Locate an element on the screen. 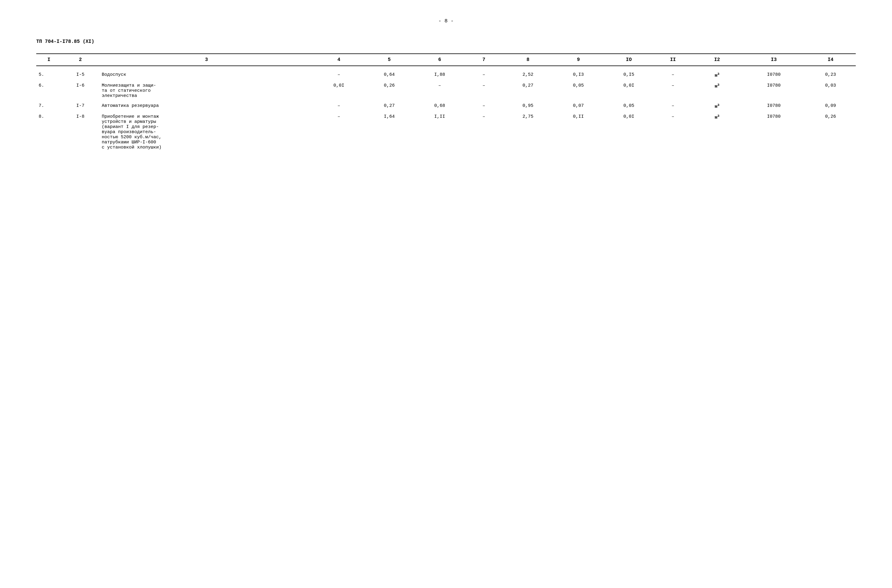 The height and width of the screenshot is (588, 892). cell-r3-c7: – is located at coordinates (484, 106).